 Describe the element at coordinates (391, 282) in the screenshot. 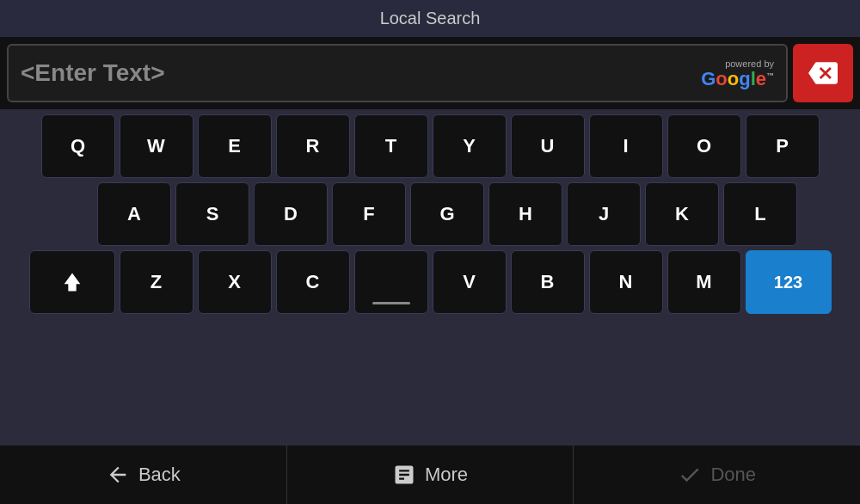

I see `key-space` at that location.